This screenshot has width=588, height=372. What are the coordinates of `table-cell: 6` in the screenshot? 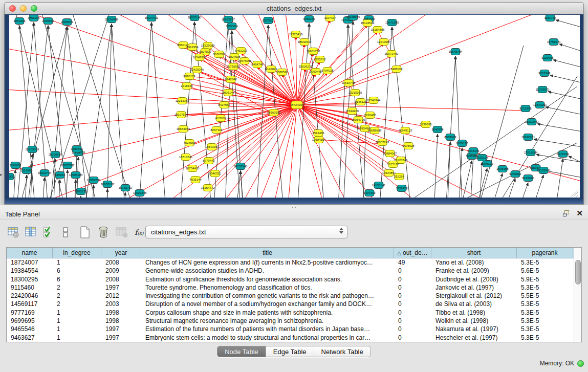 It's located at (77, 279).